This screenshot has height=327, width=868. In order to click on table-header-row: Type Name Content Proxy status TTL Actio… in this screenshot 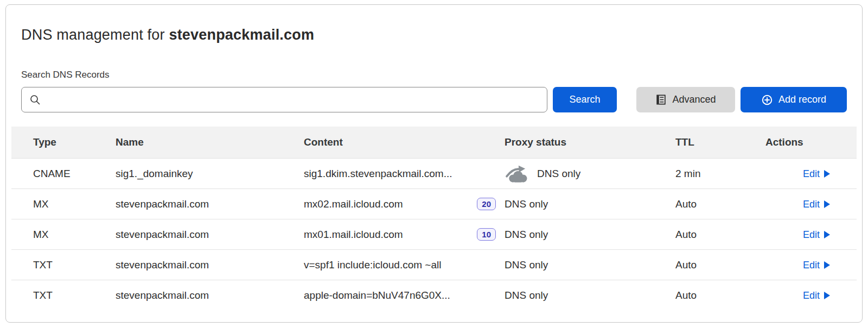, I will do `click(434, 142)`.